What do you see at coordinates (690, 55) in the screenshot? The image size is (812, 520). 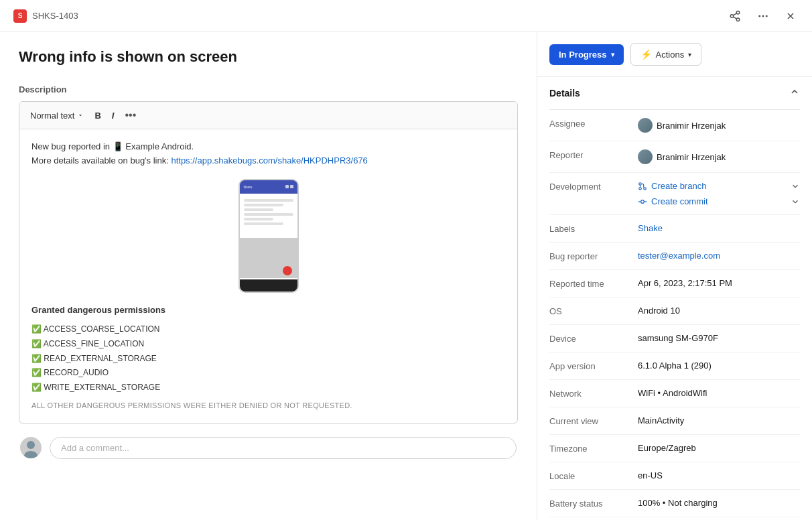 I see `actions-dropdown-arrow: ▾` at bounding box center [690, 55].